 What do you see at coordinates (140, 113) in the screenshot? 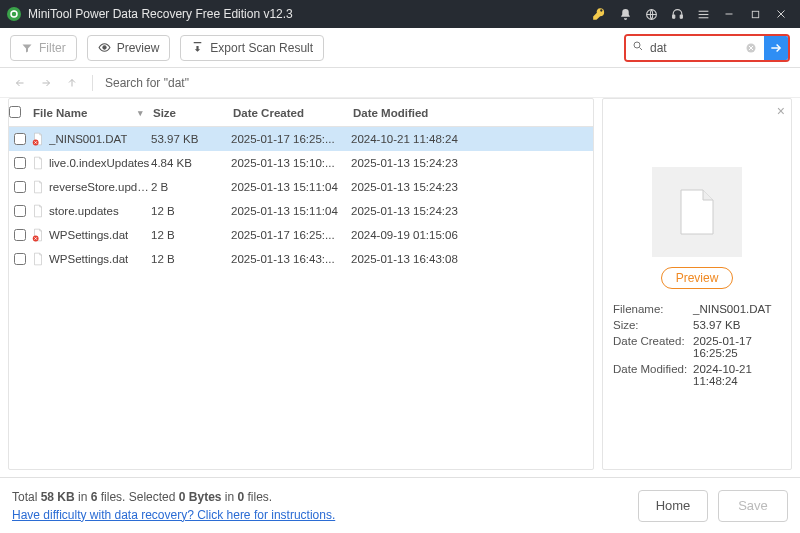
I see `sort-indicator-icon: ▾` at bounding box center [140, 113].